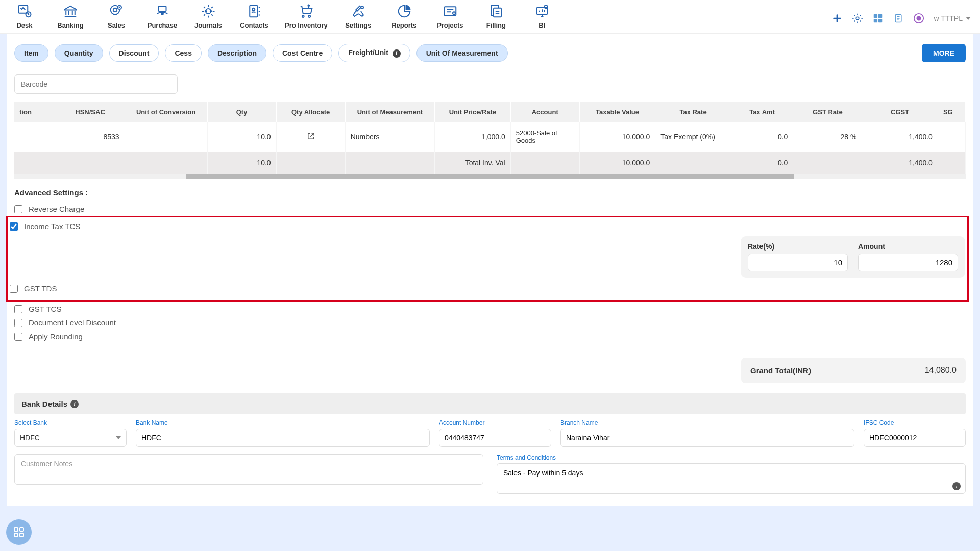 Image resolution: width=980 pixels, height=551 pixels. What do you see at coordinates (79, 53) in the screenshot?
I see `chip-quantity: Quantity` at bounding box center [79, 53].